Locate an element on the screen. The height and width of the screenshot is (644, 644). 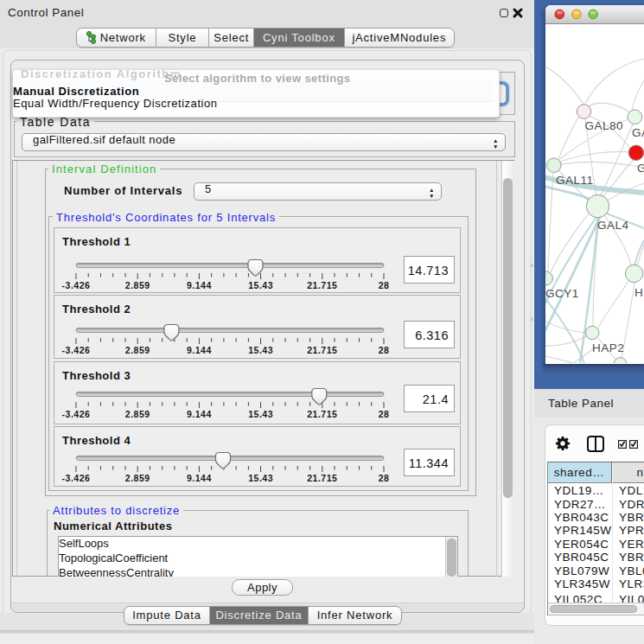
svg-text: G is located at coordinates (641, 168).